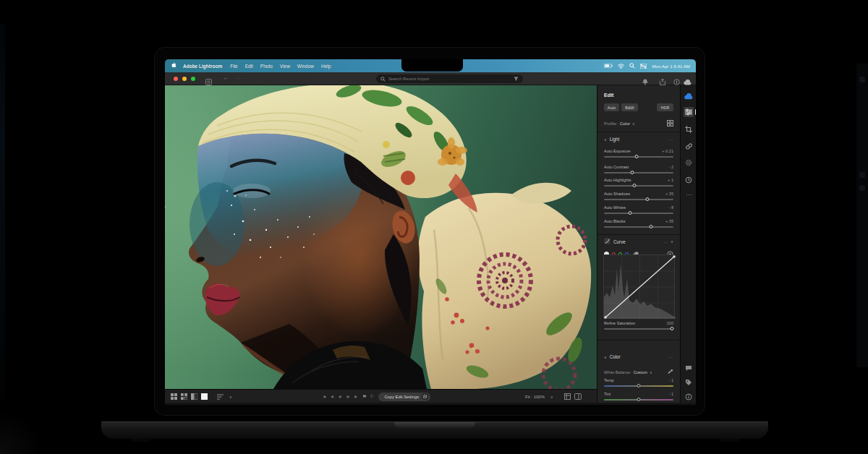  What do you see at coordinates (430, 79) in the screenshot?
I see `lightroom-titlebar: ← → Search Recent Import` at bounding box center [430, 79].